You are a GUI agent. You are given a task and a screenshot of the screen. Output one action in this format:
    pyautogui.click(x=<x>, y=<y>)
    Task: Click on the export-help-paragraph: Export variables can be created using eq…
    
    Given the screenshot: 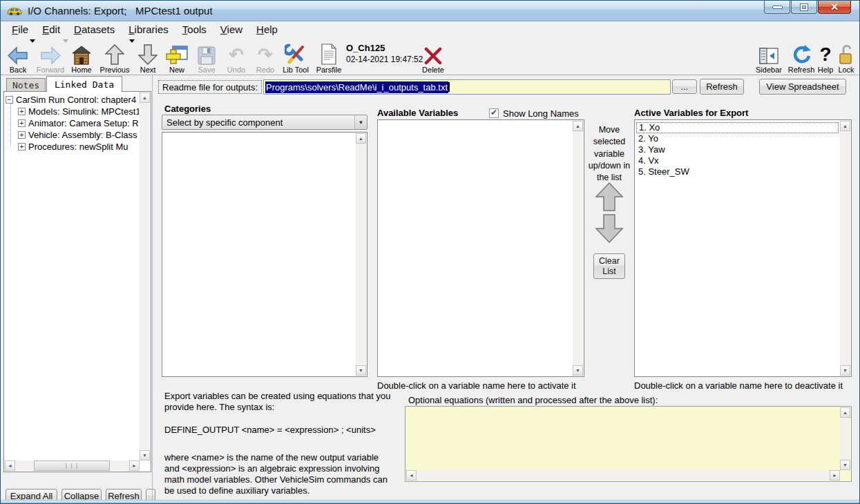 What is the action you would take?
    pyautogui.click(x=280, y=402)
    